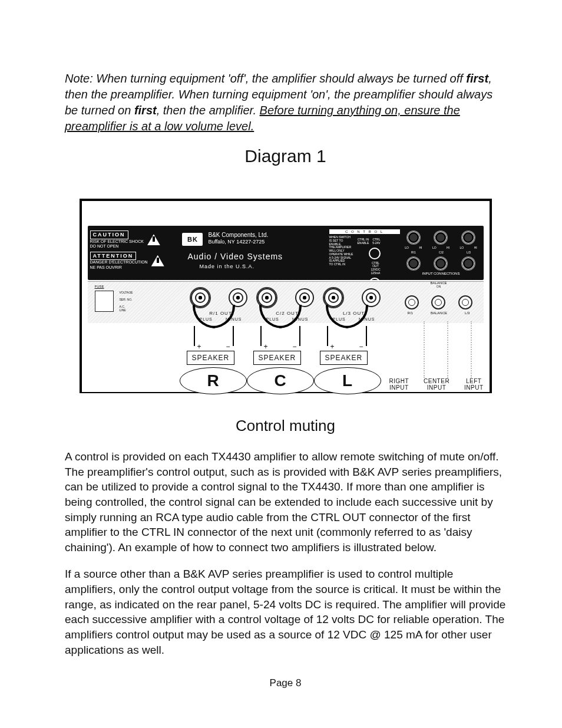 This screenshot has width=562, height=728. I want to click on l3-label: L/3, so click(469, 252).